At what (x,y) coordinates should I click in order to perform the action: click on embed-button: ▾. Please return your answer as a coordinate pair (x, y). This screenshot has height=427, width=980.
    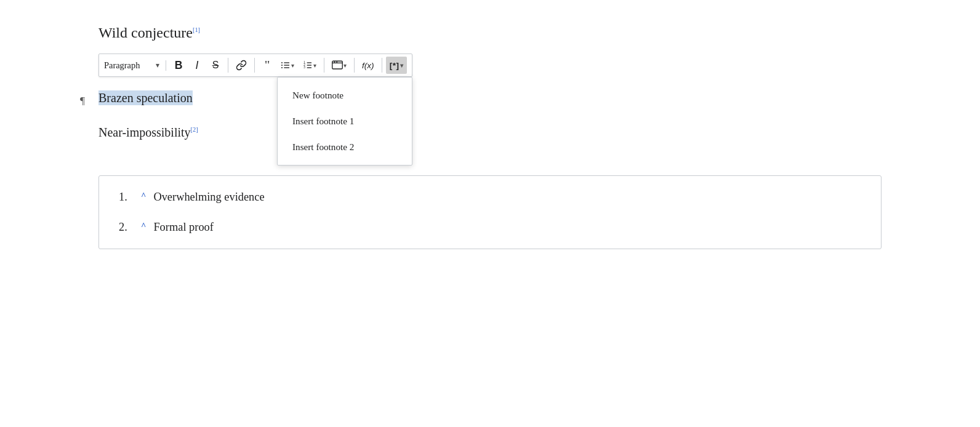
    Looking at the image, I should click on (339, 65).